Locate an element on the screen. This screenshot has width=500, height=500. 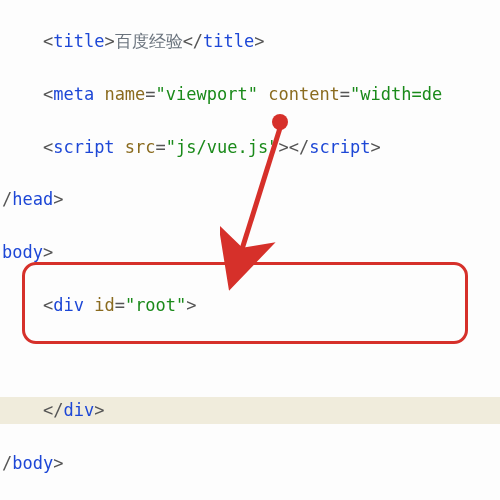
code-line: <div id="root"> is located at coordinates (250, 305).